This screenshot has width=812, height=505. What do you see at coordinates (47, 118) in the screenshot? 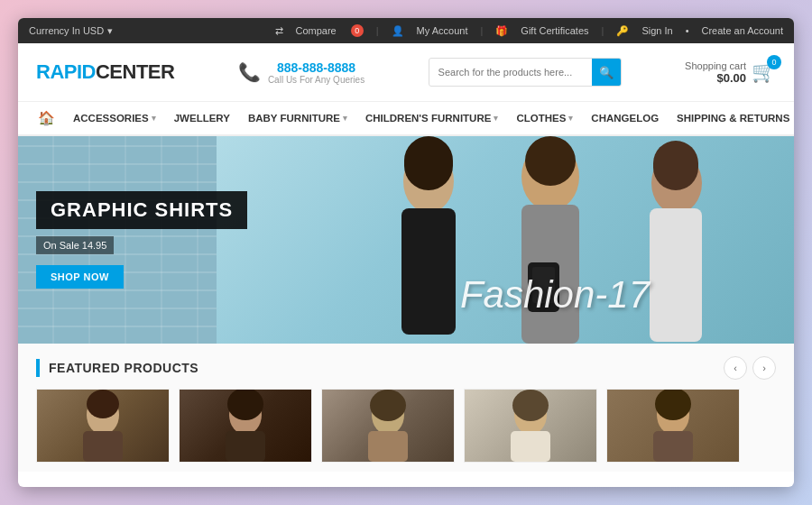
I see `nav-home: 🏠` at bounding box center [47, 118].